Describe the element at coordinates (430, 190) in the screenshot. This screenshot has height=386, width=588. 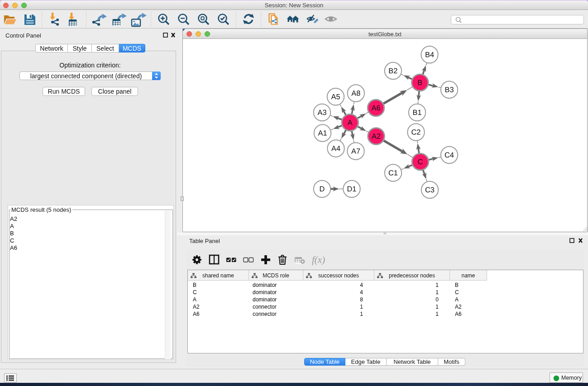
I see `svg-text: C3` at that location.